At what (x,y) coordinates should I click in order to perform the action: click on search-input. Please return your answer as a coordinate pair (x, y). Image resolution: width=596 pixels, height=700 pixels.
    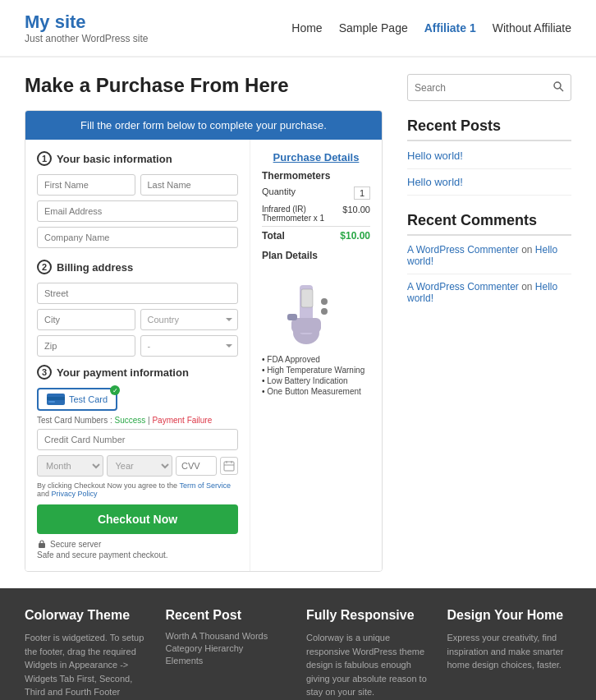
    Looking at the image, I should click on (477, 88).